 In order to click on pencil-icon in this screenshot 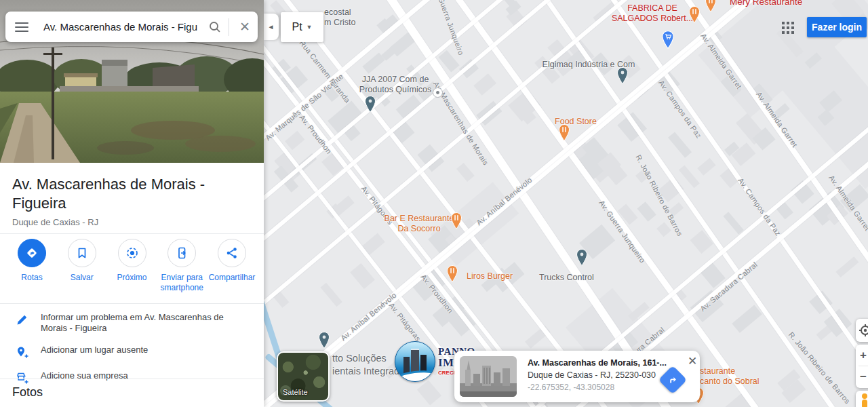, I will do `click(22, 319)`.